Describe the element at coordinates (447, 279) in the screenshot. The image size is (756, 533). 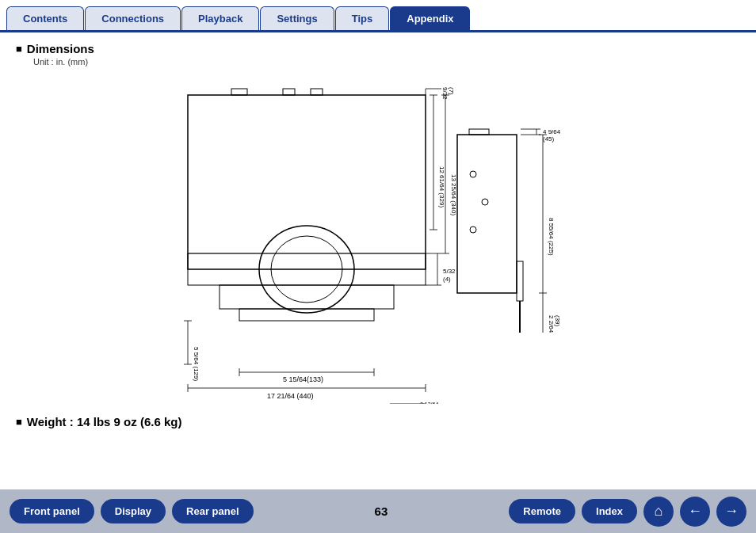
I see `svg-text: (4)` at that location.